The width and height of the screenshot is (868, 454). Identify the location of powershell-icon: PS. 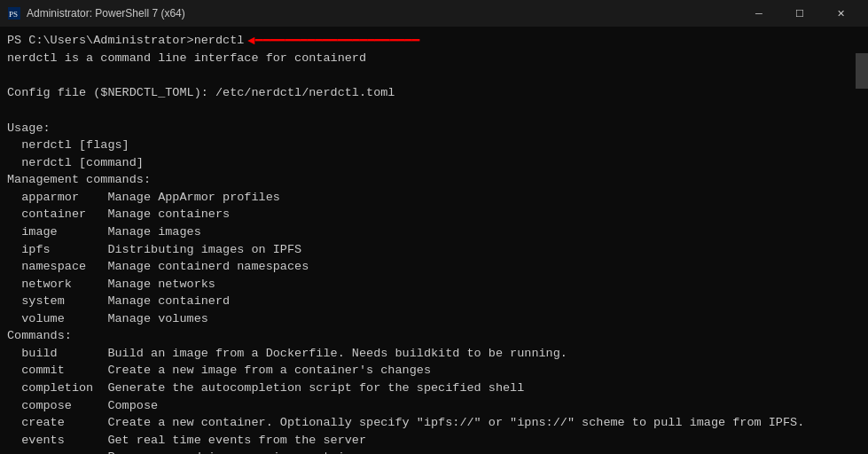
(14, 13).